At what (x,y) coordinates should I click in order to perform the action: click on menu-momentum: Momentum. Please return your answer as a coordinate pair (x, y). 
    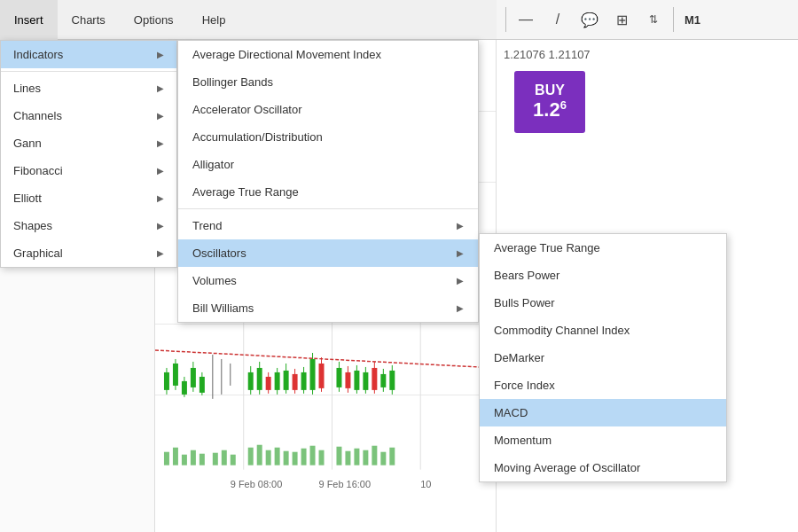
    Looking at the image, I should click on (603, 440).